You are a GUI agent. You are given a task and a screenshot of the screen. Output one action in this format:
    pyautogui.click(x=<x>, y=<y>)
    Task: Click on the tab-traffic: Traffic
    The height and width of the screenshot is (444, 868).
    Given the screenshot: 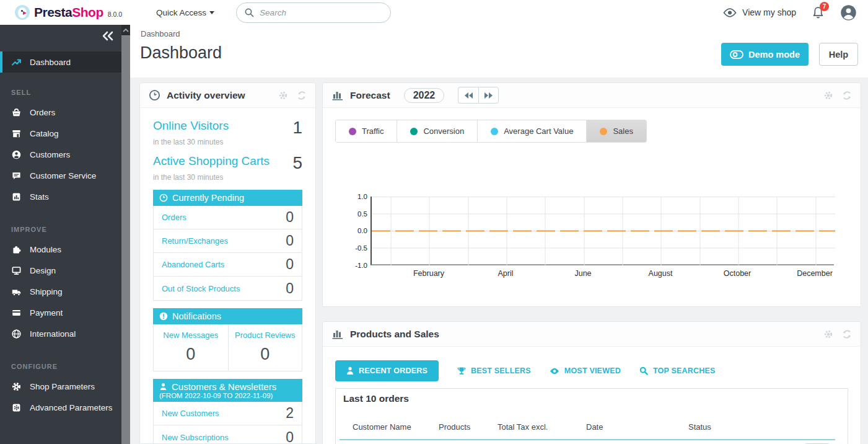 What is the action you would take?
    pyautogui.click(x=367, y=131)
    